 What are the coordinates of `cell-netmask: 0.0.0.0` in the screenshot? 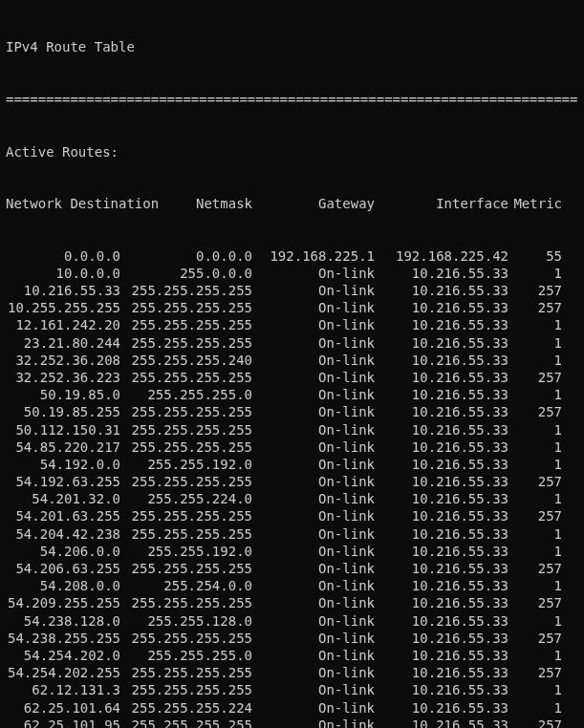 It's located at (186, 256).